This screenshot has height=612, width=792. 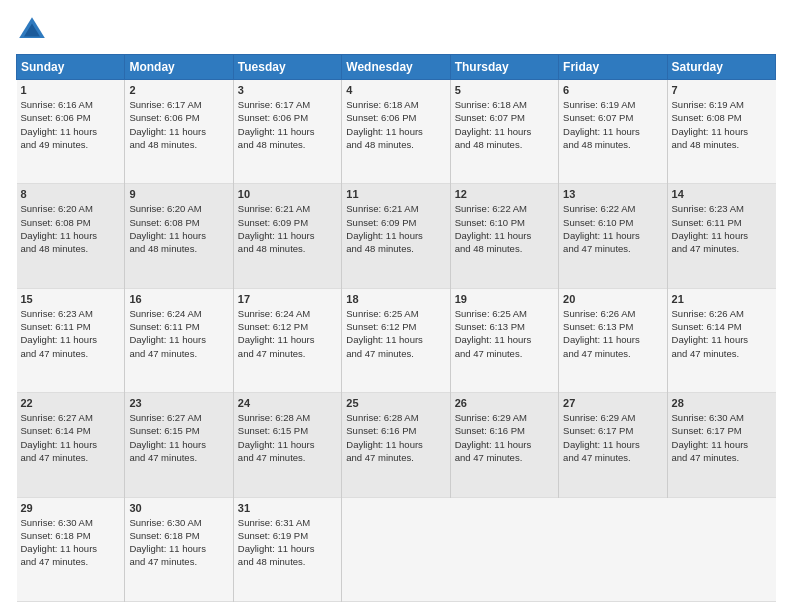 What do you see at coordinates (71, 299) in the screenshot?
I see `day-number: 15` at bounding box center [71, 299].